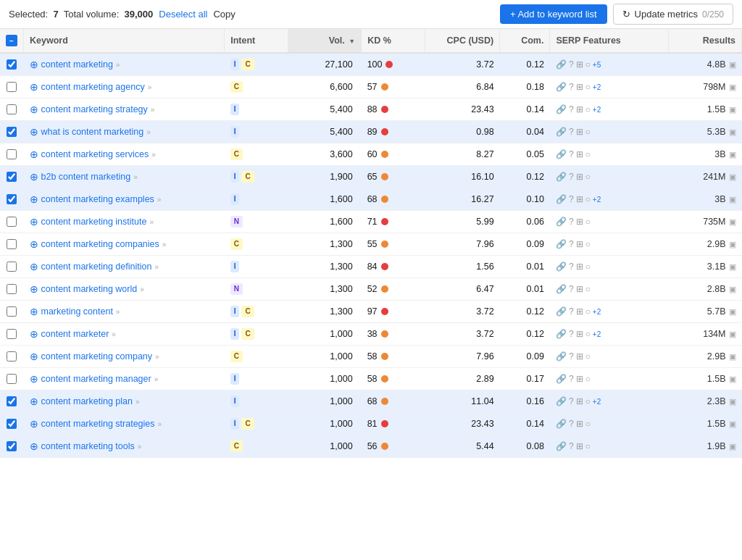 Image resolution: width=742 pixels, height=560 pixels. I want to click on copy-link: Copy, so click(224, 14).